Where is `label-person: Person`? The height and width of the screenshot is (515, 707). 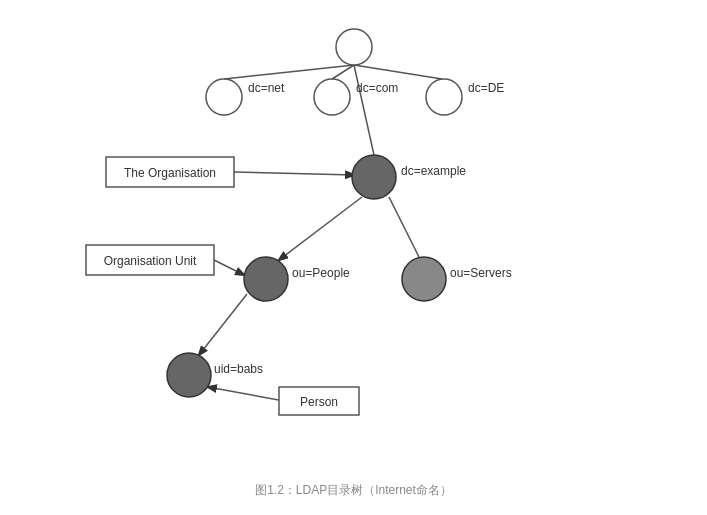
label-person: Person is located at coordinates (318, 402).